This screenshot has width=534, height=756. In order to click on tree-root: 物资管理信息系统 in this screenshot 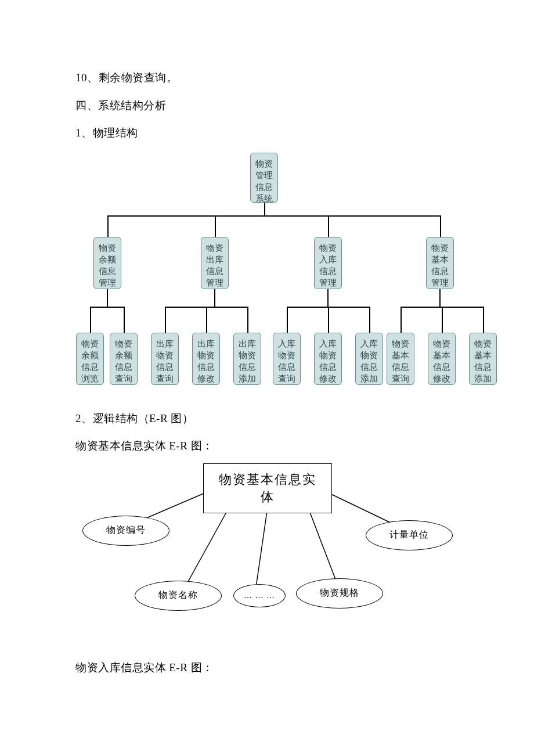, I will do `click(264, 178)`.